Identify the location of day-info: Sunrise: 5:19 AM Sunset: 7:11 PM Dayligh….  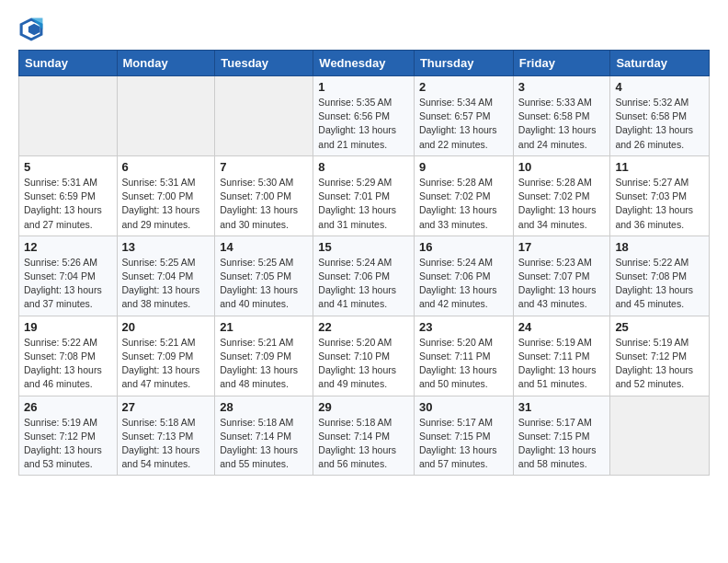
(563, 364).